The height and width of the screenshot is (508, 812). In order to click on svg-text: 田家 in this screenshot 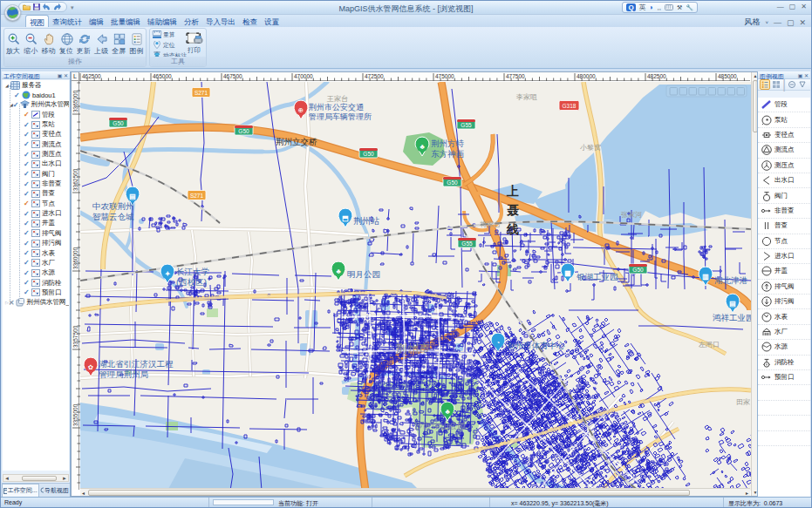, I will do `click(743, 403)`.